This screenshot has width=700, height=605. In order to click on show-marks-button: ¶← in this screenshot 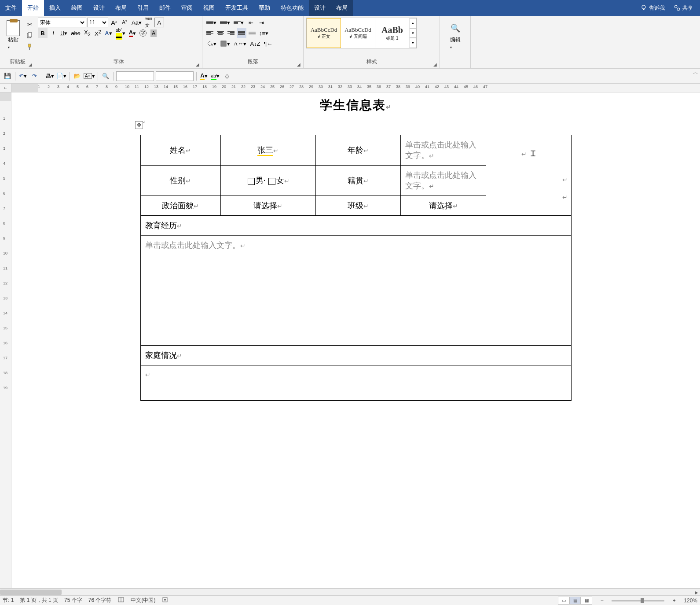, I will do `click(268, 44)`.